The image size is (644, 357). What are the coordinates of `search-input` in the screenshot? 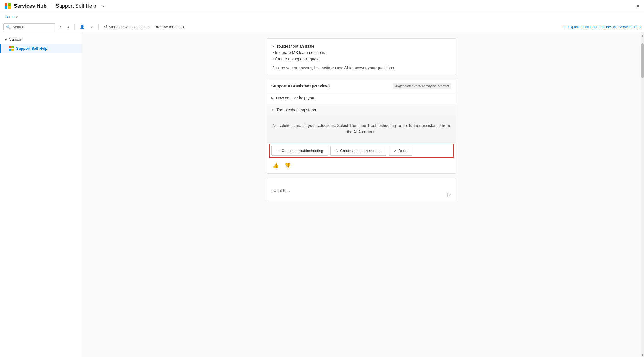 It's located at (32, 27).